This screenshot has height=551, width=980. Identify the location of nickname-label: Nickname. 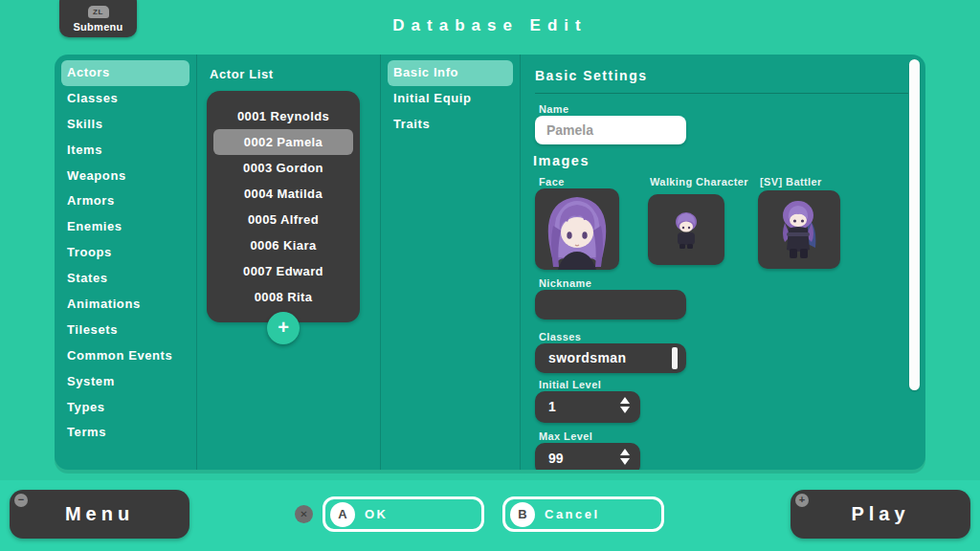
(565, 283).